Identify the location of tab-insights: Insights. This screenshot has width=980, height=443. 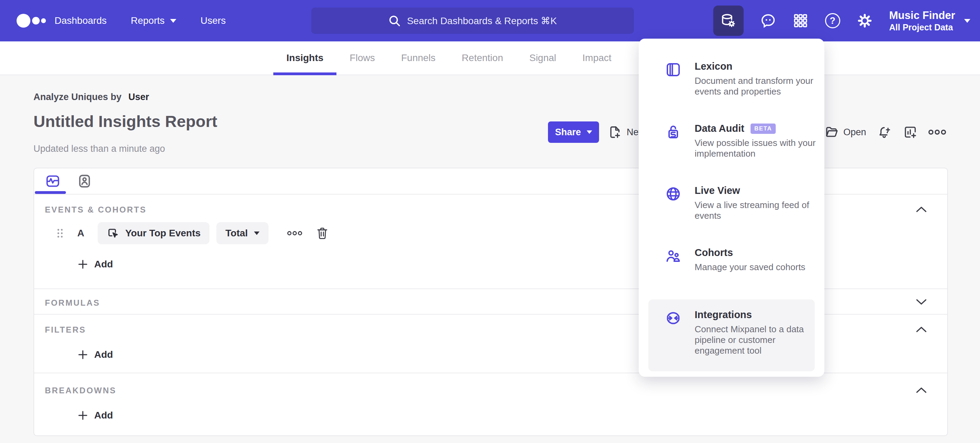
(305, 58).